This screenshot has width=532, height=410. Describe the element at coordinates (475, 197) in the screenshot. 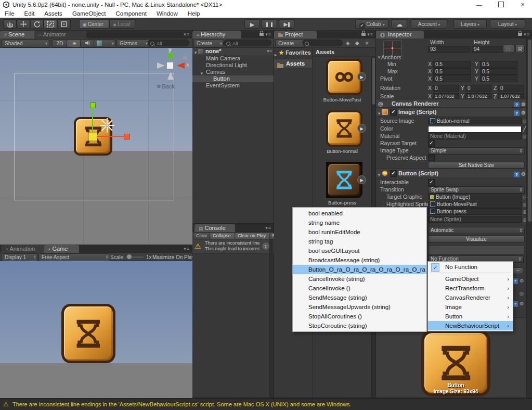

I see `target-graphic-field: Button (Image)` at that location.